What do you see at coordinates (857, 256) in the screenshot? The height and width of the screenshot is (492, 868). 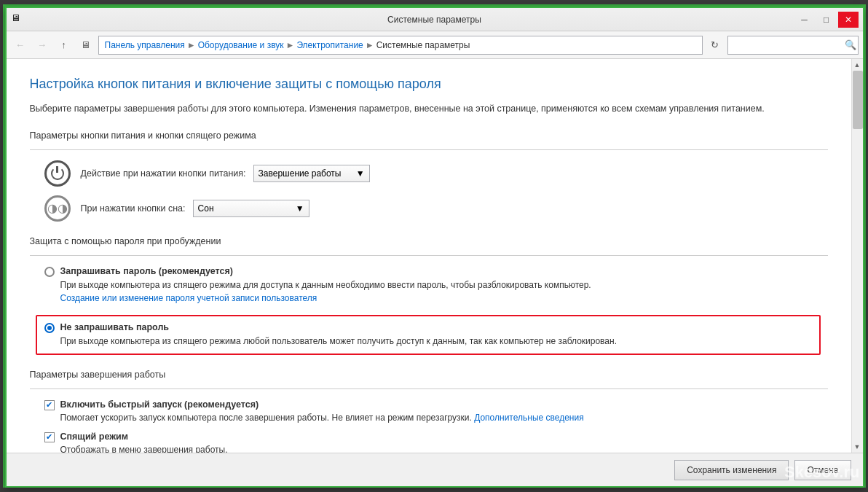 I see `scrollbar: ▲ ▼` at bounding box center [857, 256].